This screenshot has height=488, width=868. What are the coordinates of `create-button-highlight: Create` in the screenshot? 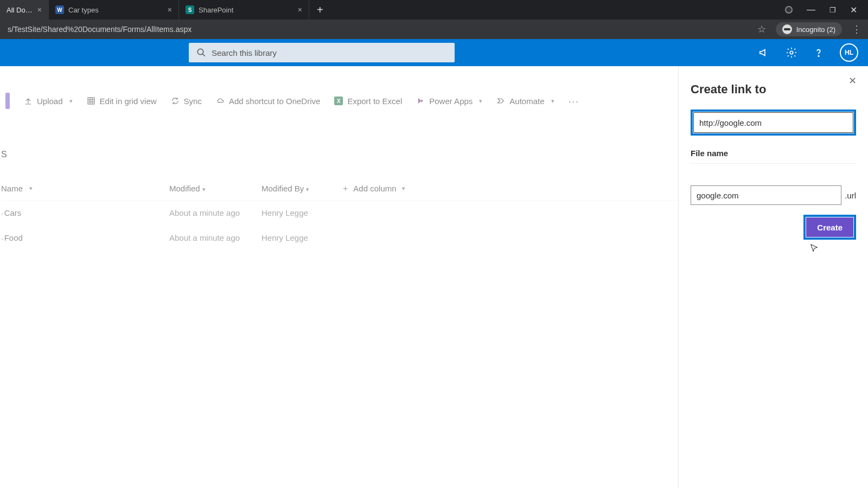 It's located at (830, 227).